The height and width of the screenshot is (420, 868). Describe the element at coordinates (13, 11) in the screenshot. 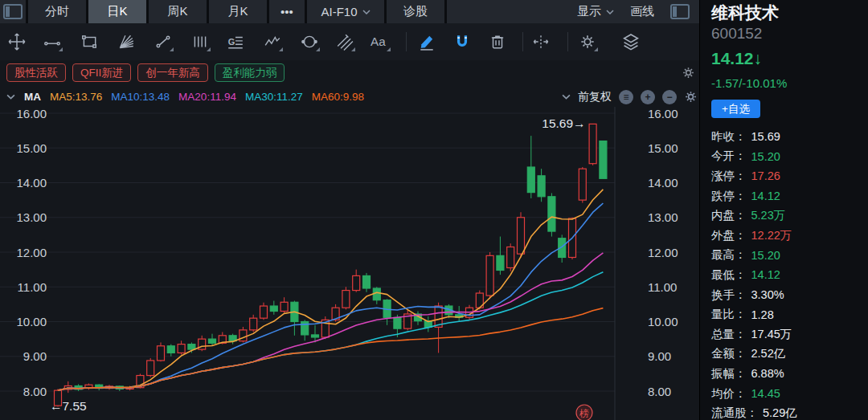

I see `layout-toggle-left-button` at that location.